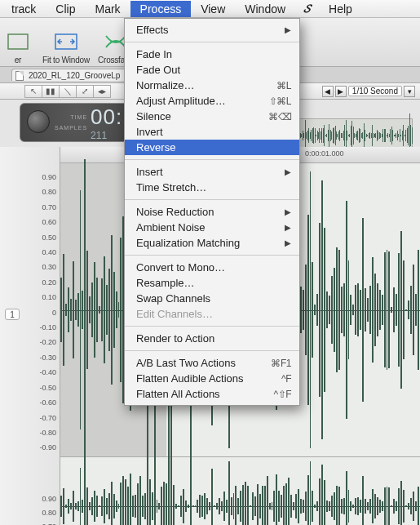 Image resolution: width=420 pixels, height=525 pixels. Describe the element at coordinates (212, 314) in the screenshot. I see `menu-item-edit-channels: Edit Channels…` at that location.